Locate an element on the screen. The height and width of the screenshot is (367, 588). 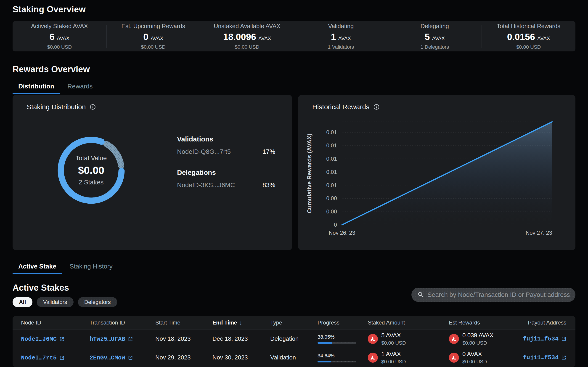
stat-actively-staked: Actively Staked AVAX 6AVAX $0.00 USD is located at coordinates (60, 36).